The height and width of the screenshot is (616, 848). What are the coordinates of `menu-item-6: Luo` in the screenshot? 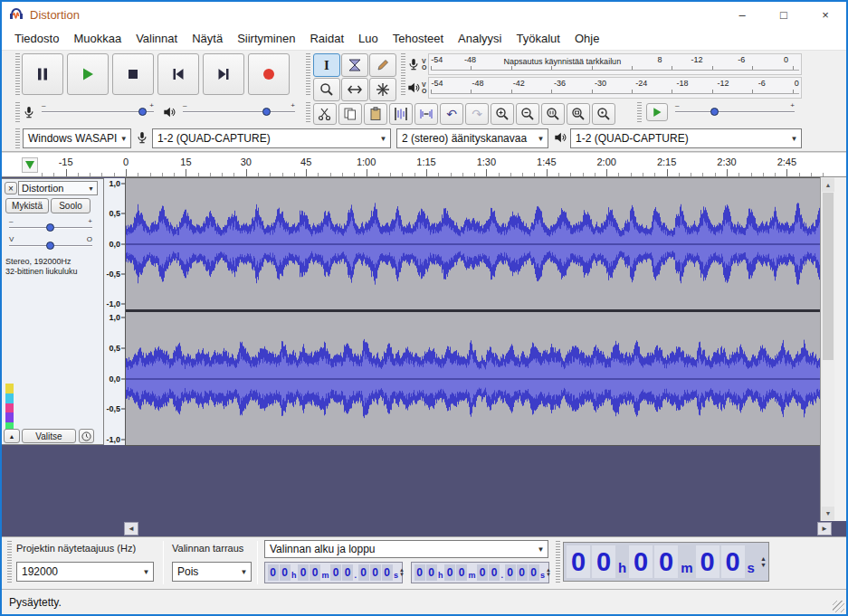 It's located at (368, 39).